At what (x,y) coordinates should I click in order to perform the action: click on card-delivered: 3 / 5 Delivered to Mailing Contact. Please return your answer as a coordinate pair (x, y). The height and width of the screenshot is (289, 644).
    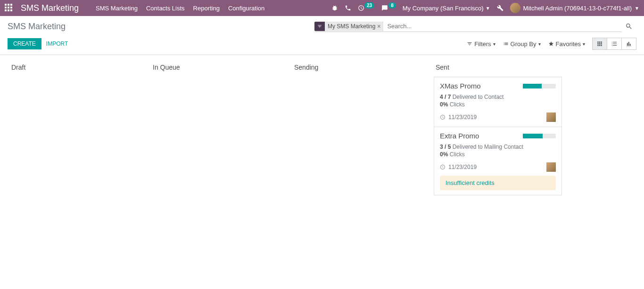
    Looking at the image, I should click on (498, 147).